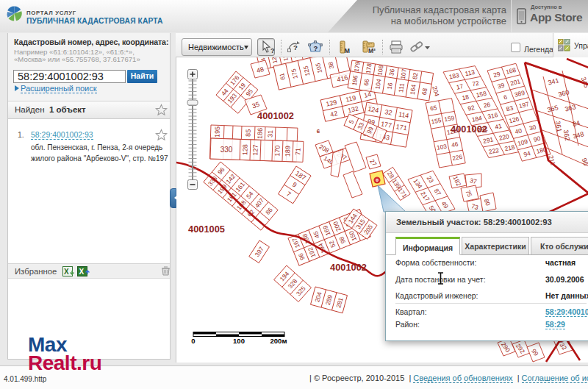  Describe the element at coordinates (372, 51) in the screenshot. I see `svg-text: М²` at that location.